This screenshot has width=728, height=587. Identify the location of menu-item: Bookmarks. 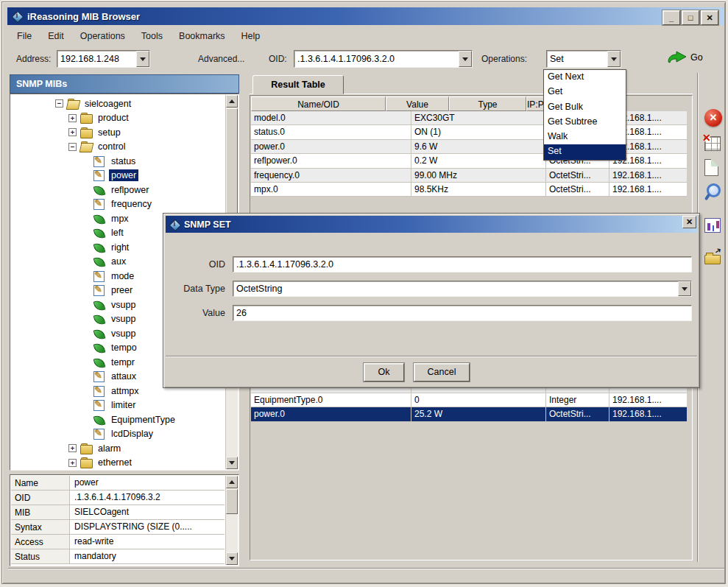
(202, 36).